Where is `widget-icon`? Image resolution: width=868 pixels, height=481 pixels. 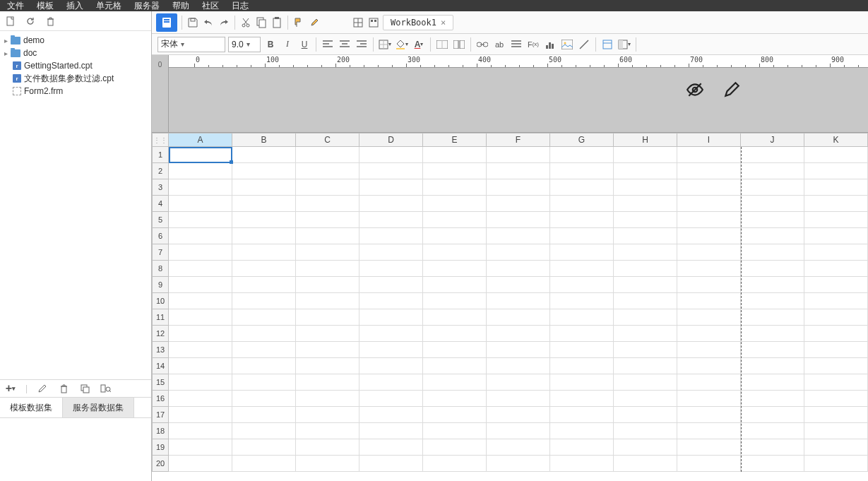
widget-icon is located at coordinates (607, 44).